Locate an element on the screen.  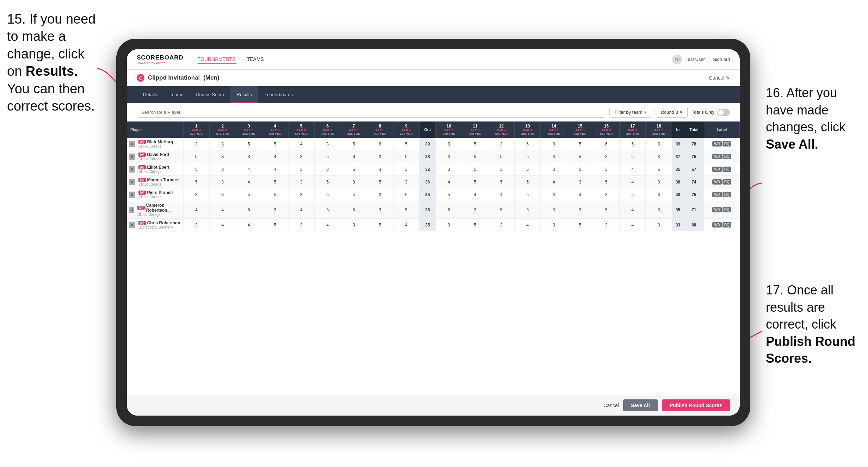
publish-round-scores-button: Publish Round Scores is located at coordinates (696, 405).